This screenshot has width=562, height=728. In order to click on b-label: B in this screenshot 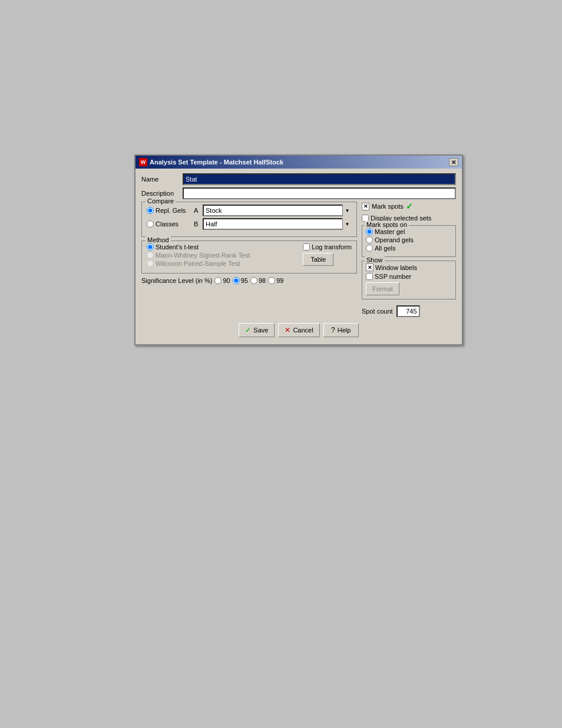, I will do `click(198, 224)`.